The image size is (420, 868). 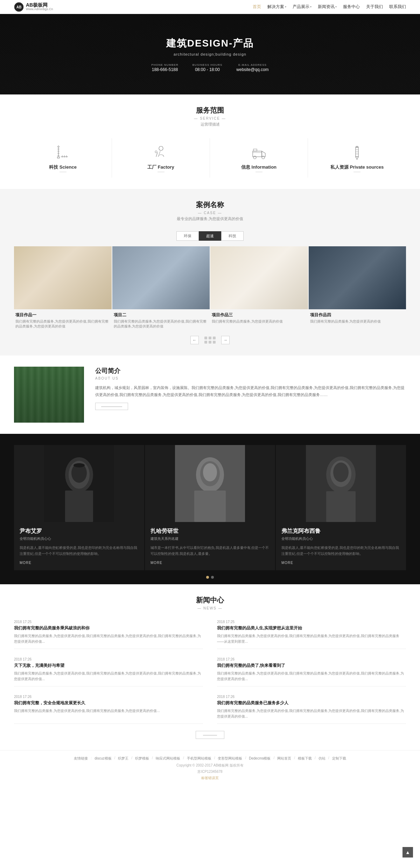 I want to click on news-item-0: 2018 17:25 我们拥有完整的品类服务乘风破浪的和你 我们拥有完整的品类服…, so click(x=108, y=635).